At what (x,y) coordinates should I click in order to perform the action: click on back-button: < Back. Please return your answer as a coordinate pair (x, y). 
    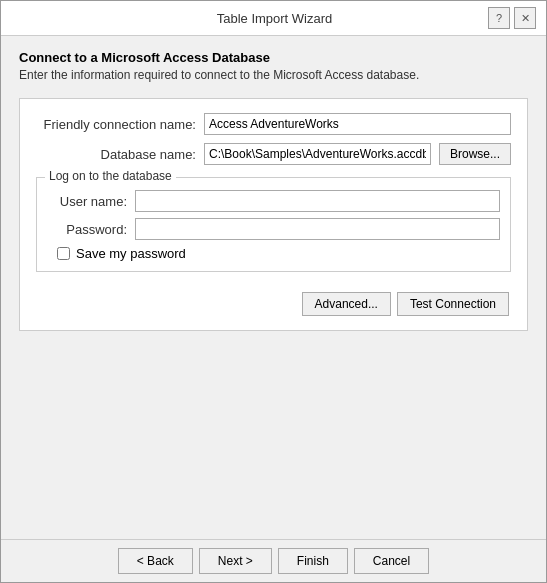
    Looking at the image, I should click on (156, 561).